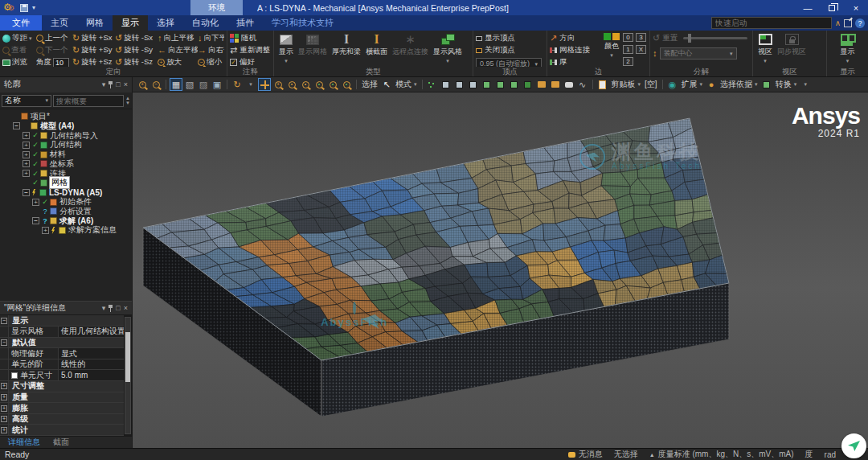 The height and width of the screenshot is (460, 868). What do you see at coordinates (156, 84) in the screenshot?
I see `zoom-out-icon: −` at bounding box center [156, 84].